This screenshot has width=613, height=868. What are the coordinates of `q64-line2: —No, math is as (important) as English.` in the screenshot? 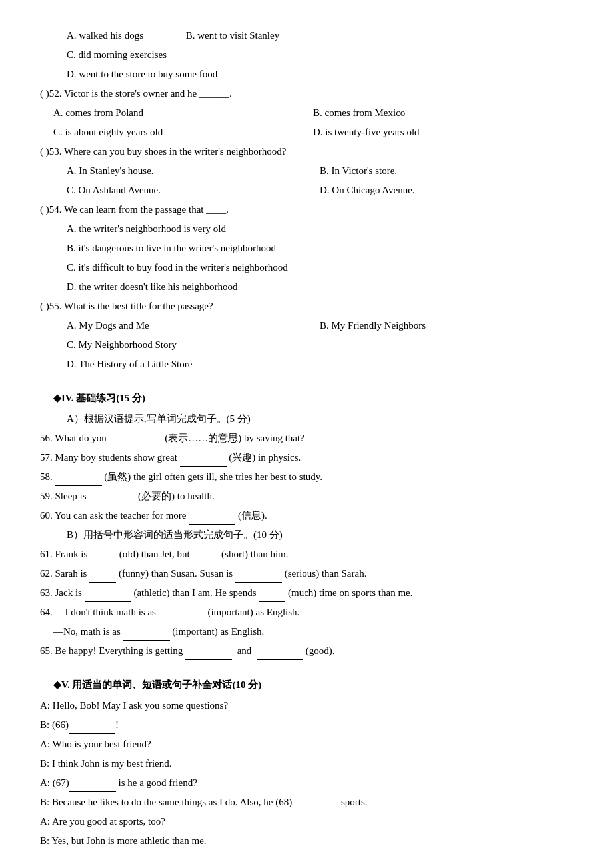 It's located at (306, 632).